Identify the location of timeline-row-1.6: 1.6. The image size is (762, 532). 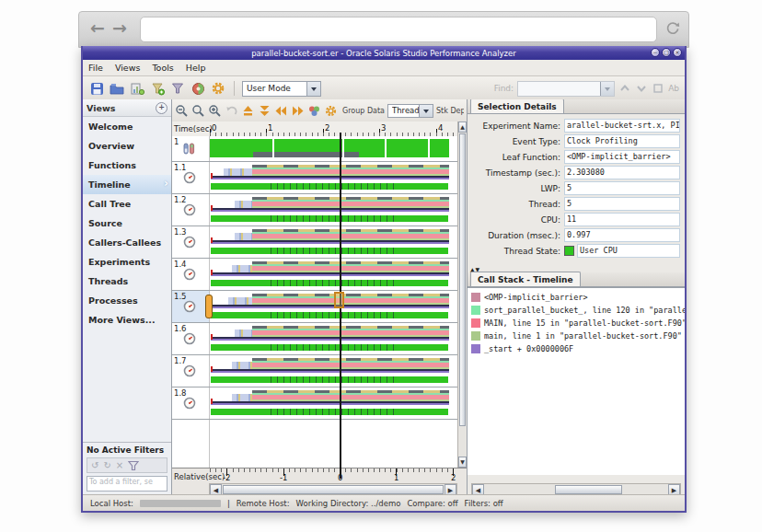
(315, 339).